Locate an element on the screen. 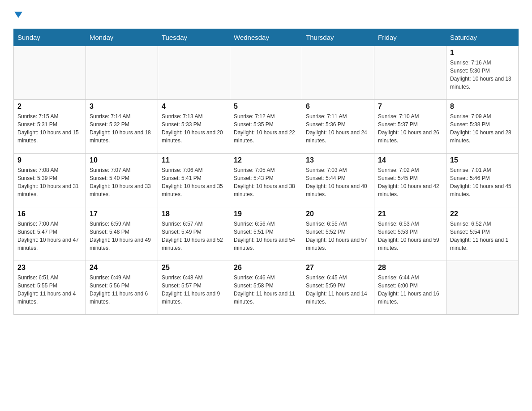  day-info: Sunrise: 6:59 AMSunset: 5:48 PMDaylight:… is located at coordinates (122, 236).